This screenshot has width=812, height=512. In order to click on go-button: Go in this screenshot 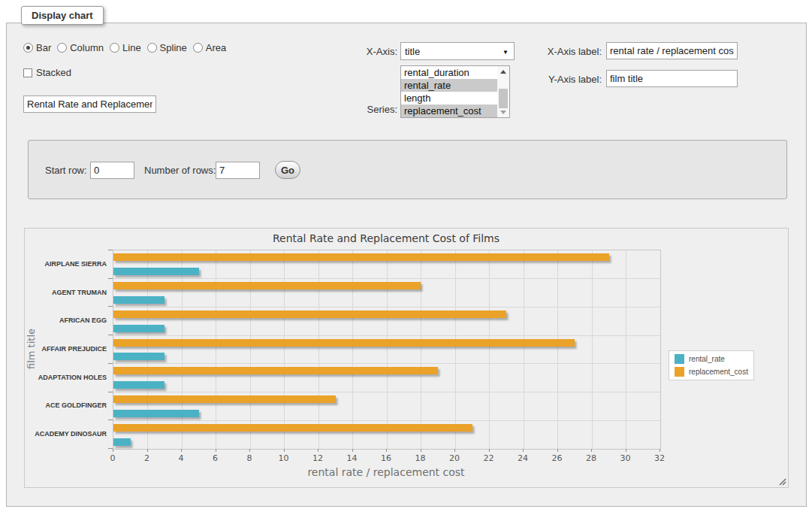, I will do `click(288, 170)`.